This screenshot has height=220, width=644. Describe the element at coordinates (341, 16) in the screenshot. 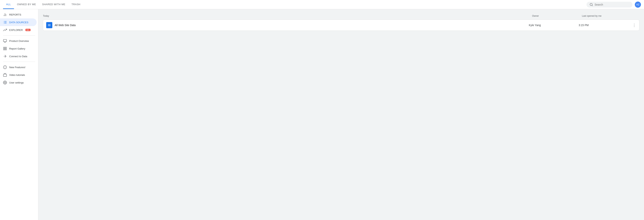

I see `table-header: Today Owner Last opened by me` at that location.